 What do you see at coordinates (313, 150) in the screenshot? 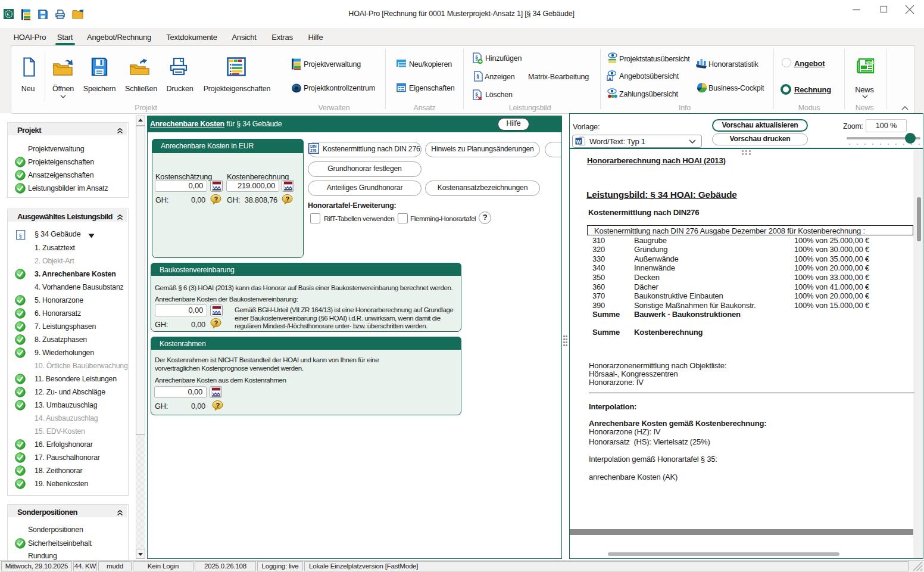
I see `svg-text: 276` at bounding box center [313, 150].